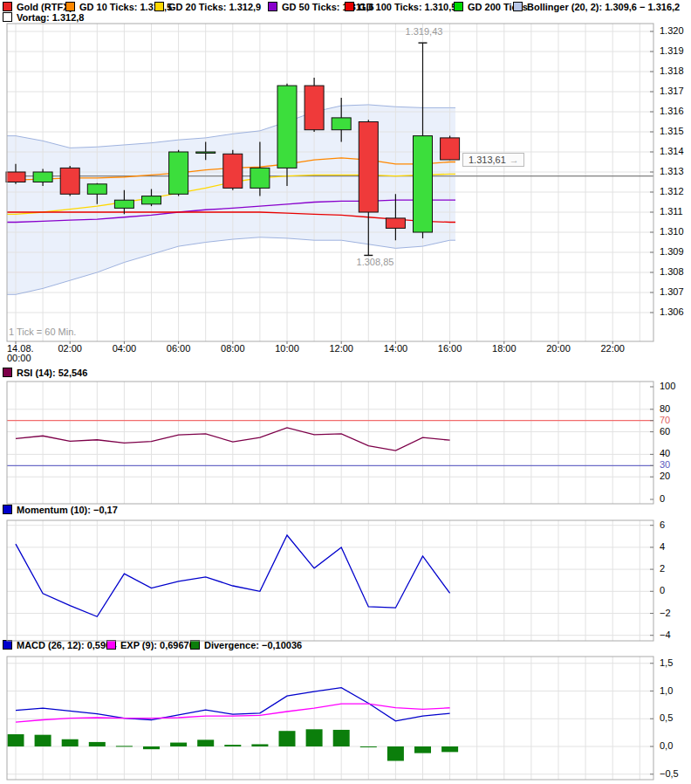  I want to click on candle-16:00, so click(450, 148).